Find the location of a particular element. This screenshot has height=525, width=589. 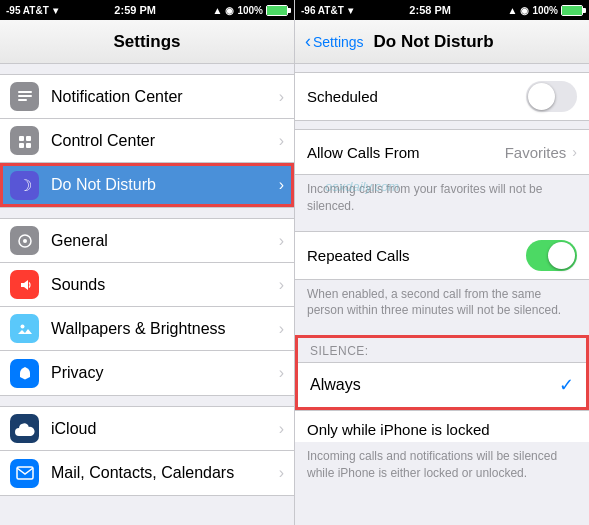

only-locked-label: Only while iPhone is locked is located at coordinates (442, 426).